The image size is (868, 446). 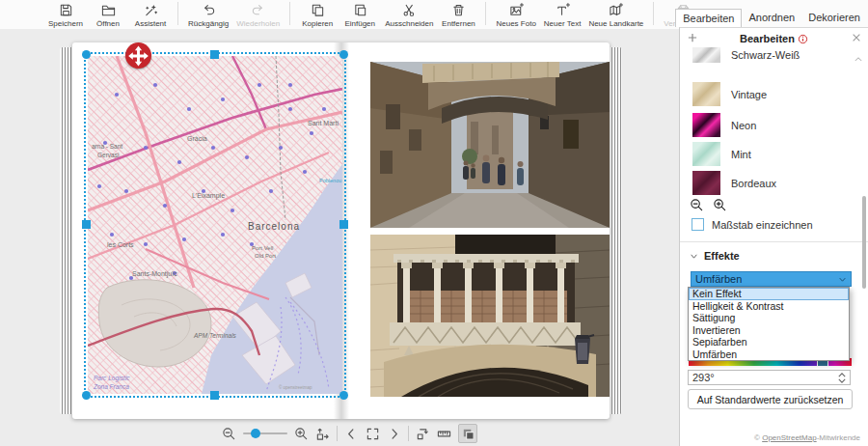 What do you see at coordinates (490, 145) in the screenshot?
I see `photo-element-street` at bounding box center [490, 145].